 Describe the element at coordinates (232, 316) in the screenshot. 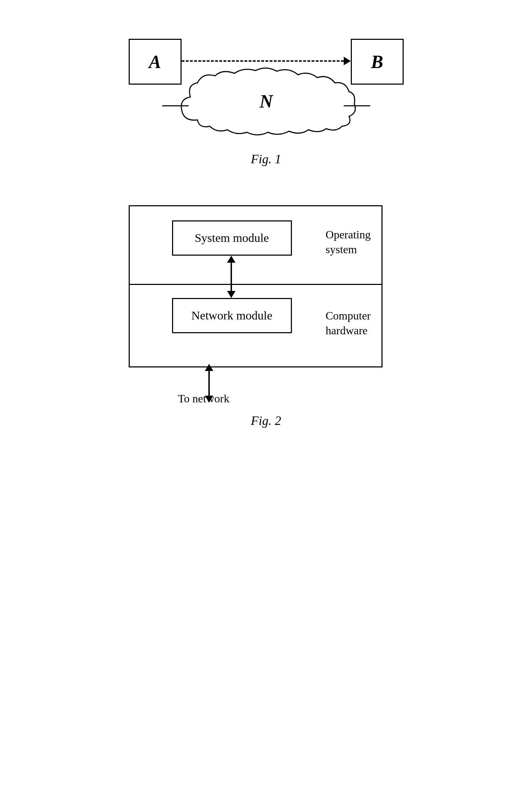

I see `network-module-box: Network module` at that location.